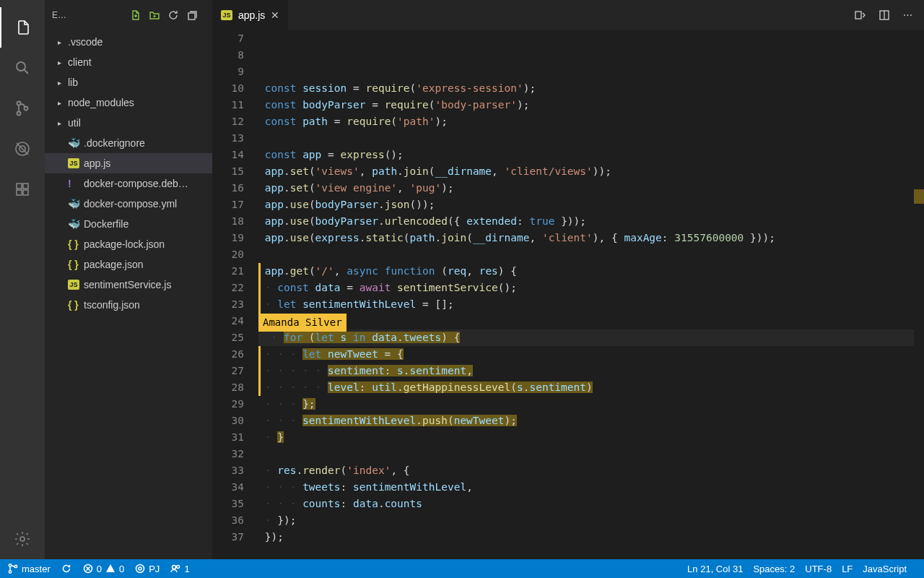 The width and height of the screenshot is (924, 578). Describe the element at coordinates (128, 173) in the screenshot. I see `file-tree: ▸.vscode▸client▸lib▸node_modules▸util🐳.d…` at that location.